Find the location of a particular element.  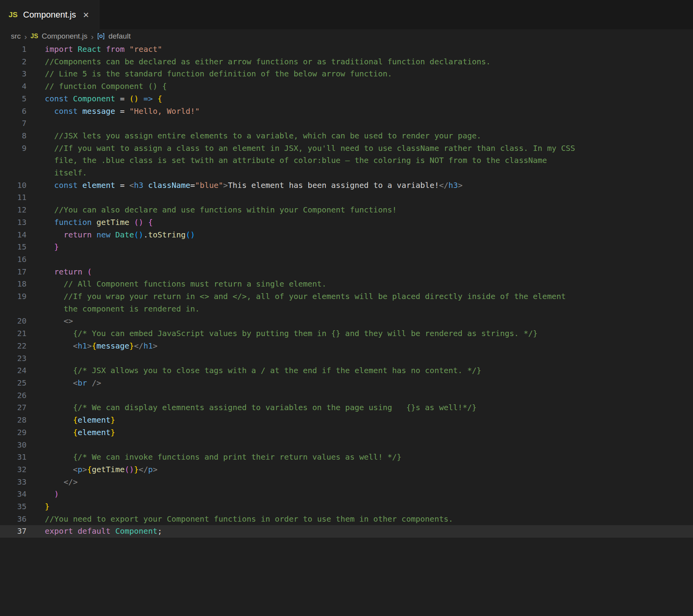

code-line: 31{/* We can invoke functions and print … is located at coordinates (346, 457).